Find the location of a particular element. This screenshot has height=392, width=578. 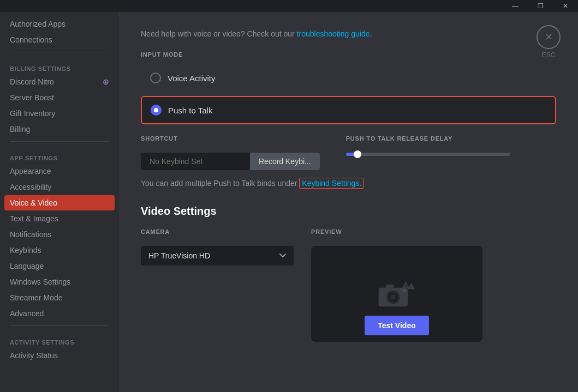

record-keybind-button: Record Keybi... is located at coordinates (285, 161).